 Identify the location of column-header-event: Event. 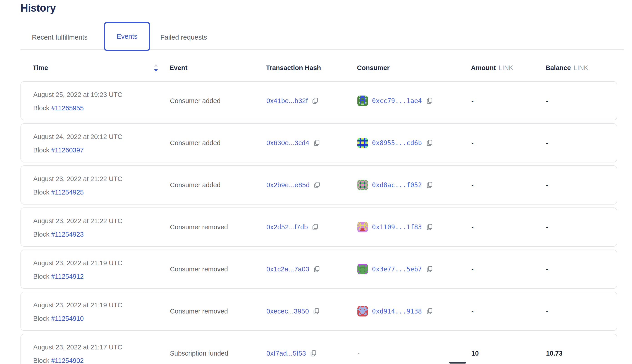
(178, 68).